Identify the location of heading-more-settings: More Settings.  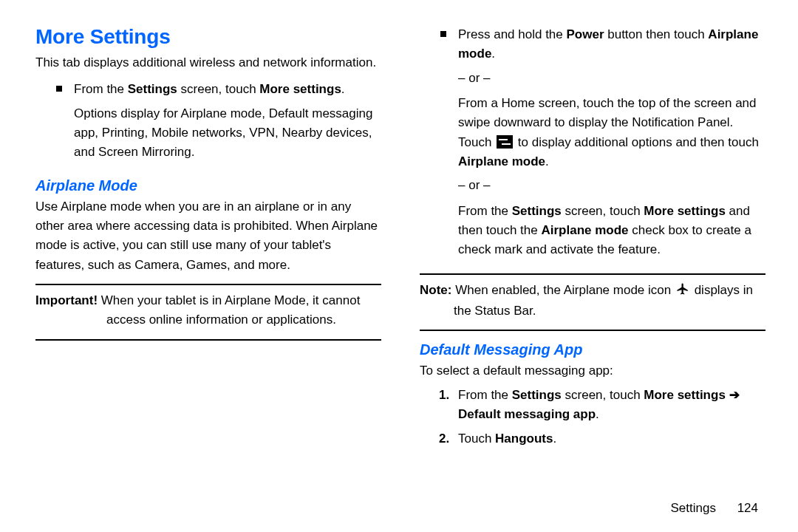
(208, 37).